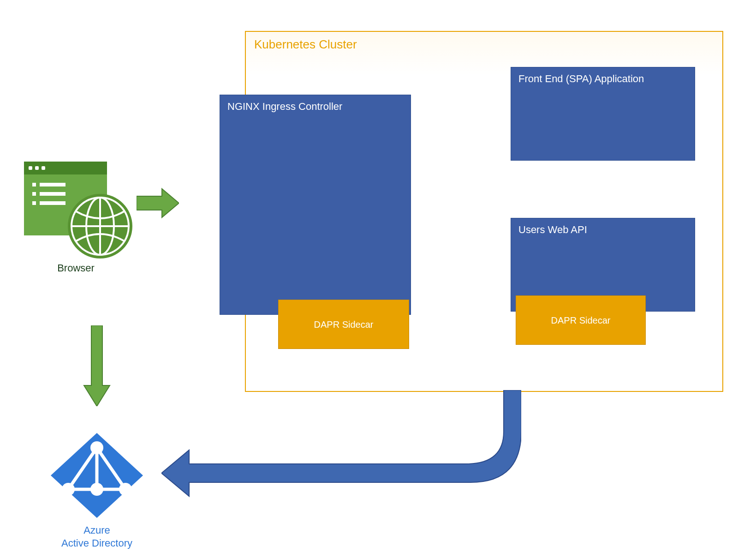 The width and height of the screenshot is (756, 559). What do you see at coordinates (97, 475) in the screenshot?
I see `azure-ad-icon` at bounding box center [97, 475].